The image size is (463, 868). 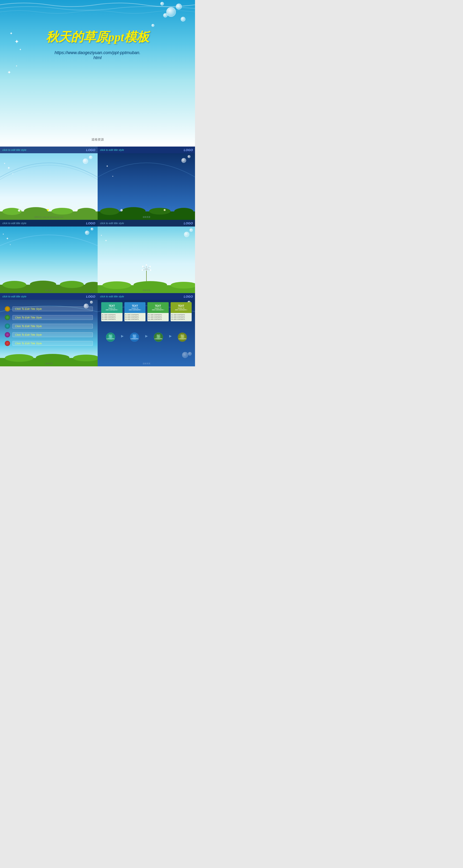 What do you see at coordinates (181, 306) in the screenshot?
I see `box-label-4: TEXT` at bounding box center [181, 306].